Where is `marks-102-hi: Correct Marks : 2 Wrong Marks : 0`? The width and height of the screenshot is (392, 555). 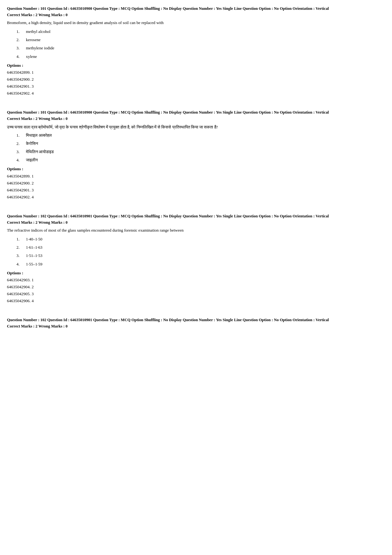
marks-102-hi: Correct Marks : 2 Wrong Marks : 0 is located at coordinates (196, 327).